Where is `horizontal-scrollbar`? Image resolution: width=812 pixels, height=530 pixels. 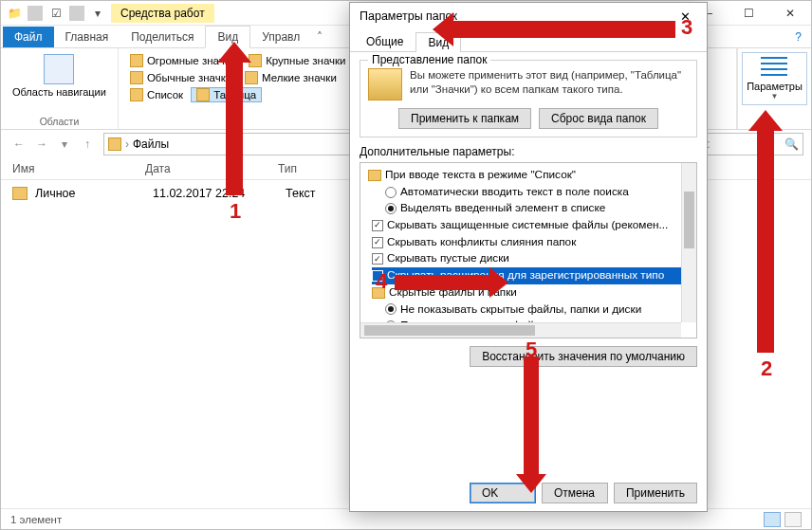 horizontal-scrollbar is located at coordinates (521, 330).